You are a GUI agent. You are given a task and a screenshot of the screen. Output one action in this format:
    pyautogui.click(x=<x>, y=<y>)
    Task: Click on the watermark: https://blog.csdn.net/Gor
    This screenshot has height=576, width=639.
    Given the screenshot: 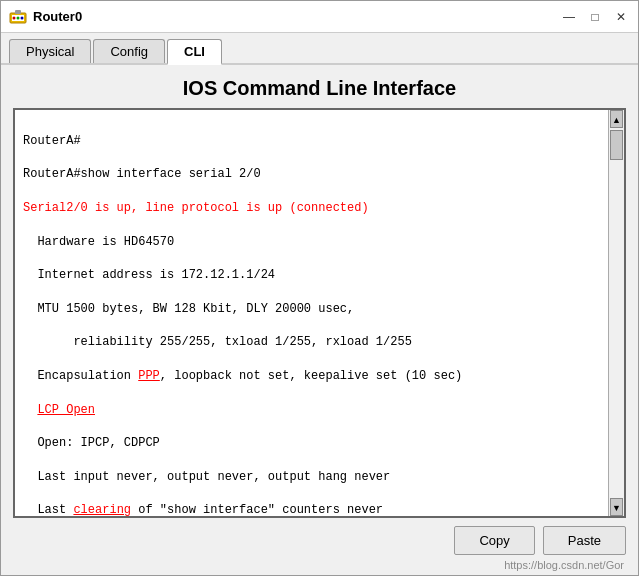 What is the action you would take?
    pyautogui.click(x=320, y=567)
    